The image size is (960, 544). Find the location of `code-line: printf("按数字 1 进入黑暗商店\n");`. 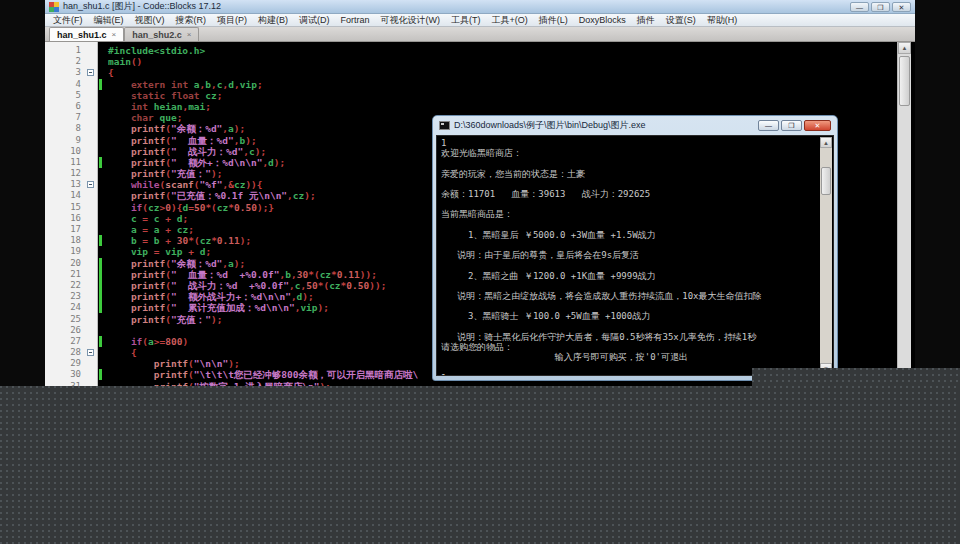

code-line: printf("按数字 1 进入黑暗商店\n"); is located at coordinates (498, 384).